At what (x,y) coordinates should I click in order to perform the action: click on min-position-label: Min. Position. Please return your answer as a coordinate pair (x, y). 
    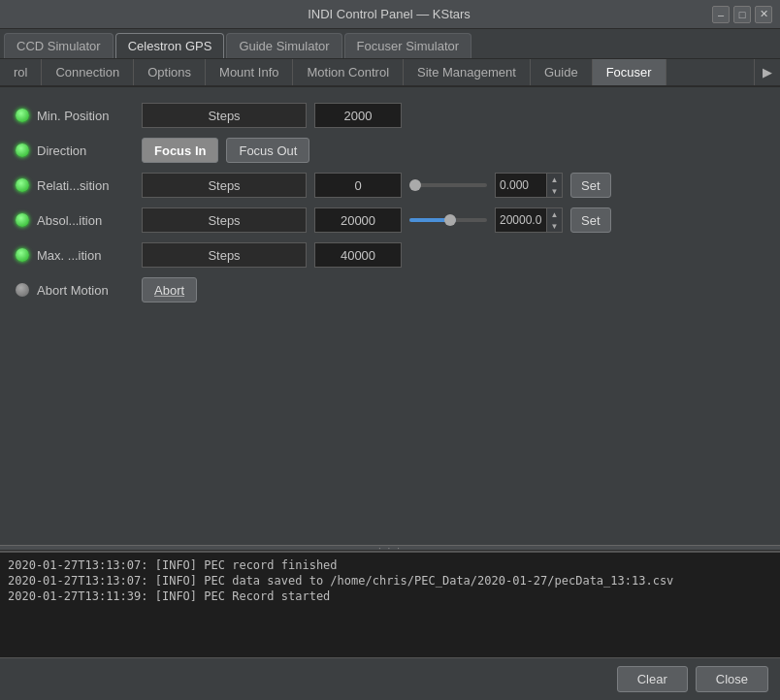
    Looking at the image, I should click on (85, 116).